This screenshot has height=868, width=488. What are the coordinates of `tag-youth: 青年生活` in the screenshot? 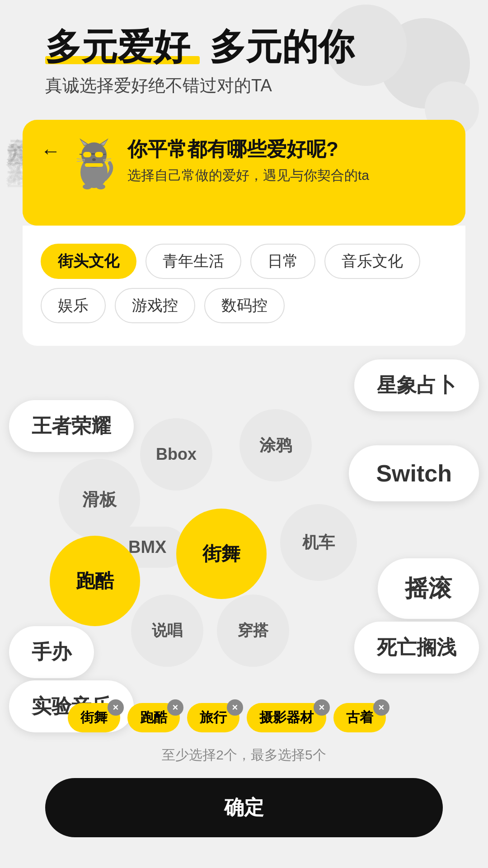 It's located at (193, 261).